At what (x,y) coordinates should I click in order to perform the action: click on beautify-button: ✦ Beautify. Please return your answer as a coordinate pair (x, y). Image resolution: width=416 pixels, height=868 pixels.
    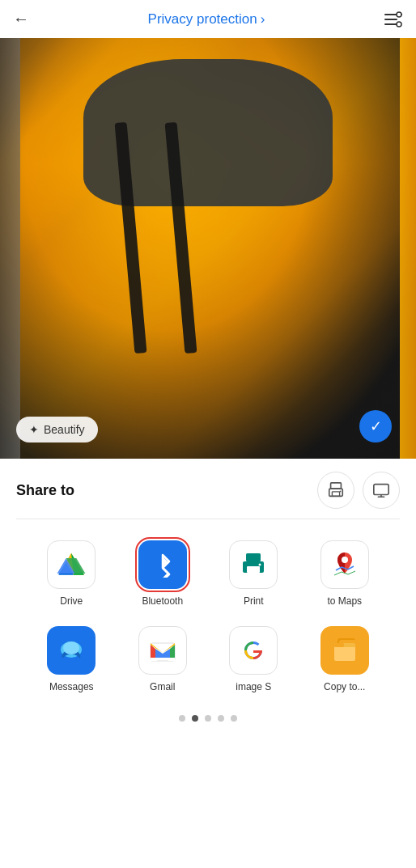
    Looking at the image, I should click on (57, 430).